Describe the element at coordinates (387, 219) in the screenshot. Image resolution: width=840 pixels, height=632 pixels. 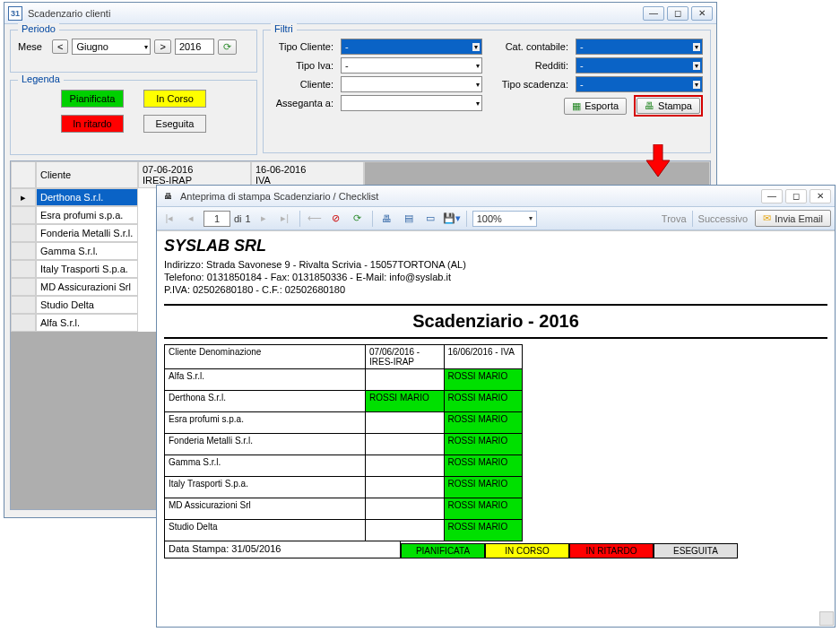
I see `print-button: 🖶` at that location.